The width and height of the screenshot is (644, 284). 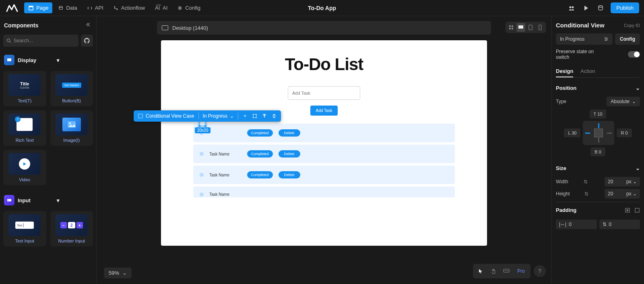 What do you see at coordinates (90, 8) in the screenshot?
I see `api-icon` at bounding box center [90, 8].